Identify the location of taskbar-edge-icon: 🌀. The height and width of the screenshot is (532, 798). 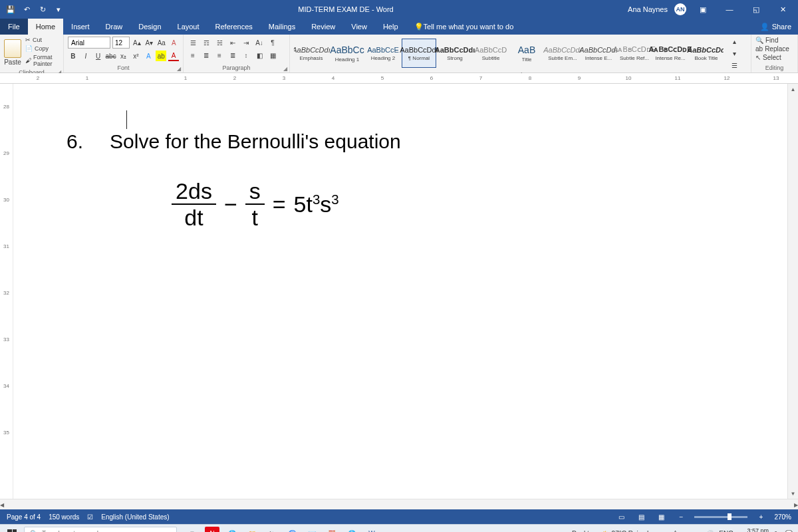
(292, 529).